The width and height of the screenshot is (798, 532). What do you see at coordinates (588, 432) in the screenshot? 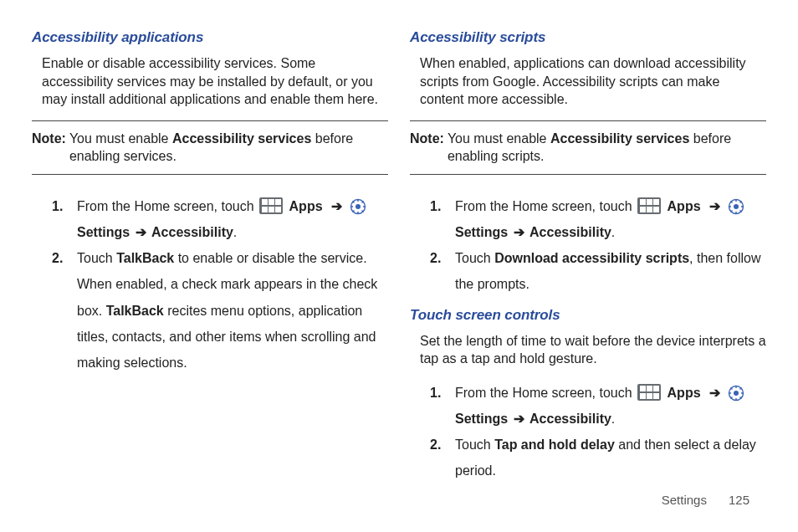
I see `steps-touch: From the Home screen, touch Apps ➔ Setti…` at bounding box center [588, 432].